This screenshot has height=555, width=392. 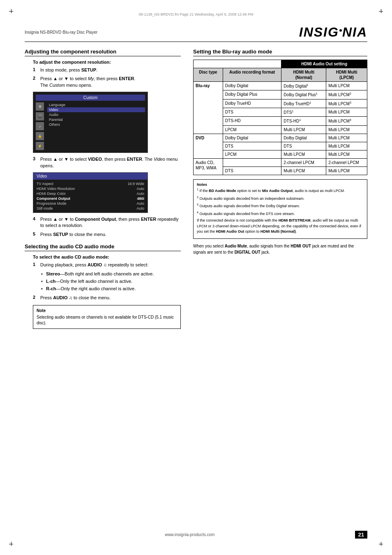 I want to click on section-title-component: Adjusting the component resolution, so click(x=103, y=53).